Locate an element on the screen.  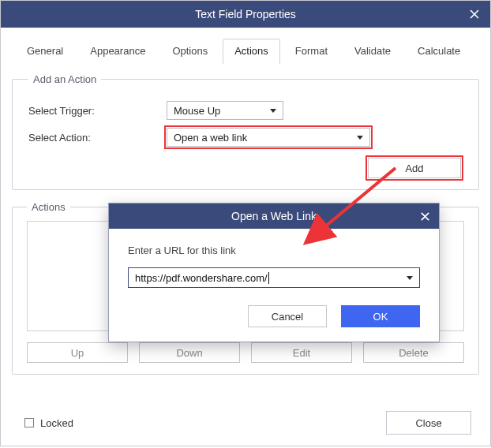
actions-button-row: Up Down Edit Delete is located at coordinates (246, 353).